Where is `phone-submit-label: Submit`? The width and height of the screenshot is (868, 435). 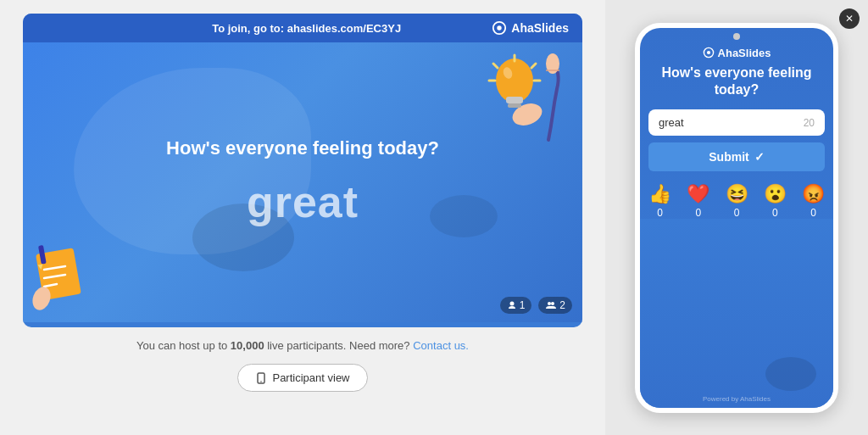 phone-submit-label: Submit is located at coordinates (729, 157).